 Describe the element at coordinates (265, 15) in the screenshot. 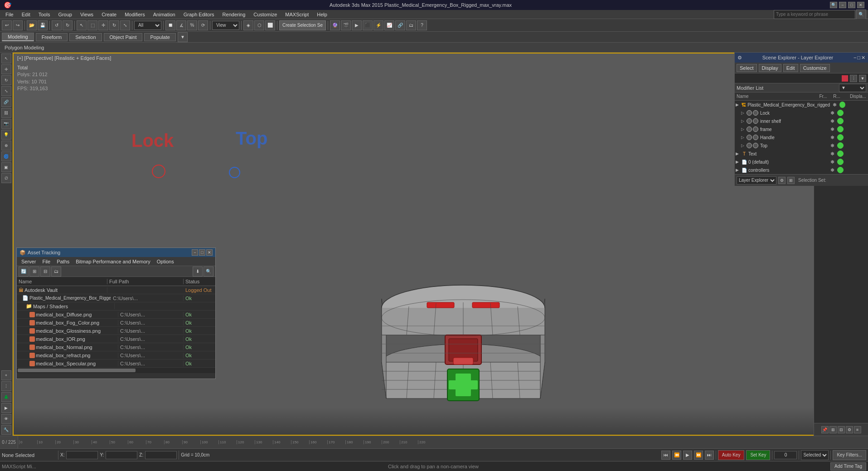

I see `menu-customize: Customize` at that location.